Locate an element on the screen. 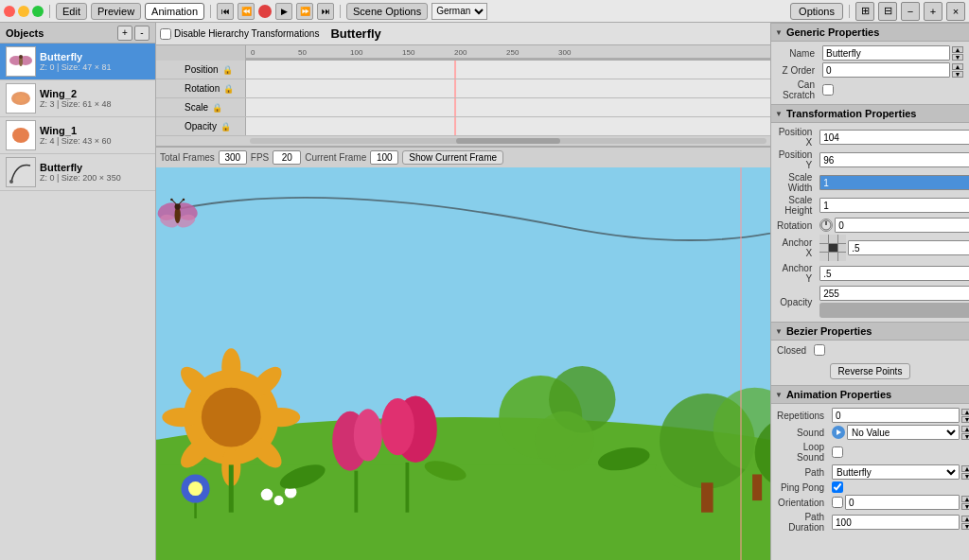  close-button is located at coordinates (9, 11).